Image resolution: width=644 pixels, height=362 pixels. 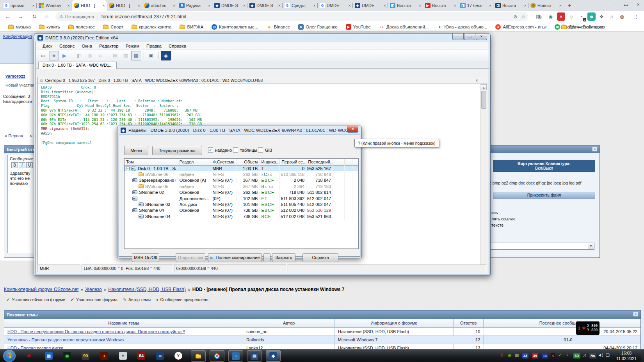 I want to click on breadcrumb-link: Железо, so click(x=94, y=289).